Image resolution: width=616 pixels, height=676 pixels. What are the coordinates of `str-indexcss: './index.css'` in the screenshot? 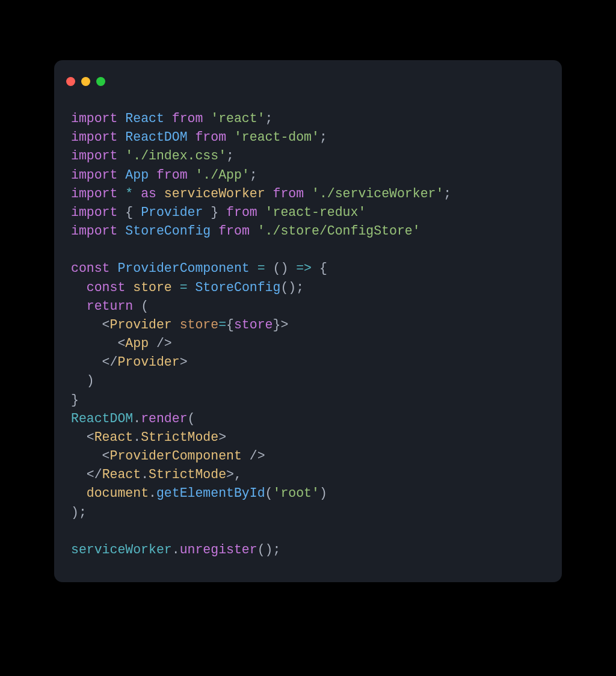 It's located at (176, 156).